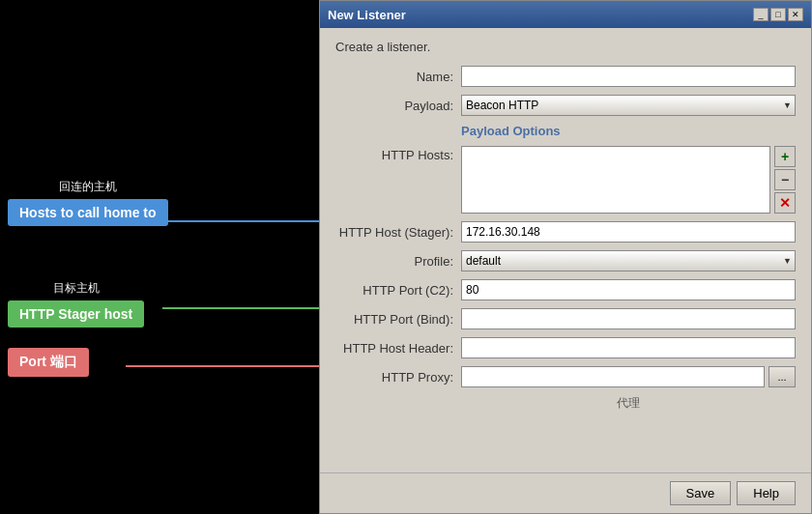 This screenshot has width=812, height=514. I want to click on http-host-stager-label: HTTP Host (Stager):, so click(398, 232).